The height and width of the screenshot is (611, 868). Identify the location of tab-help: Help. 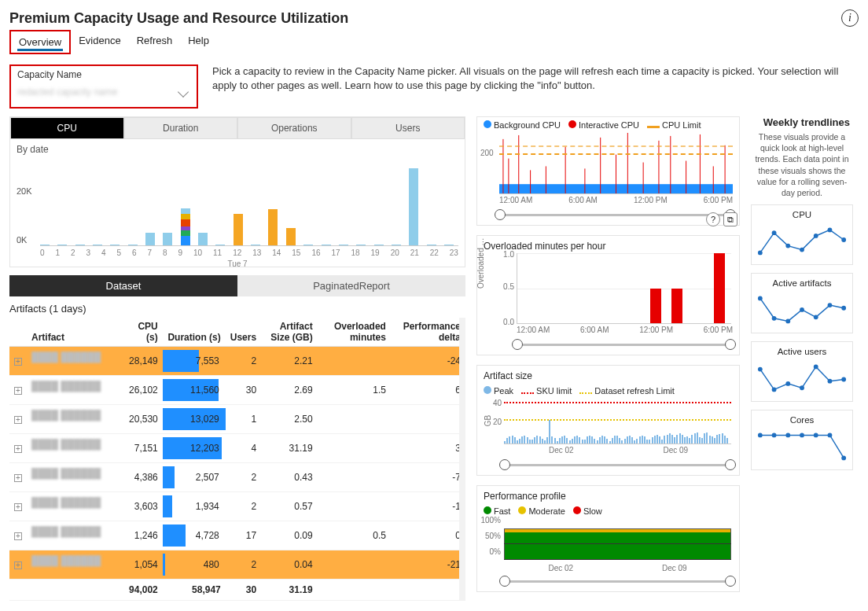
(198, 42).